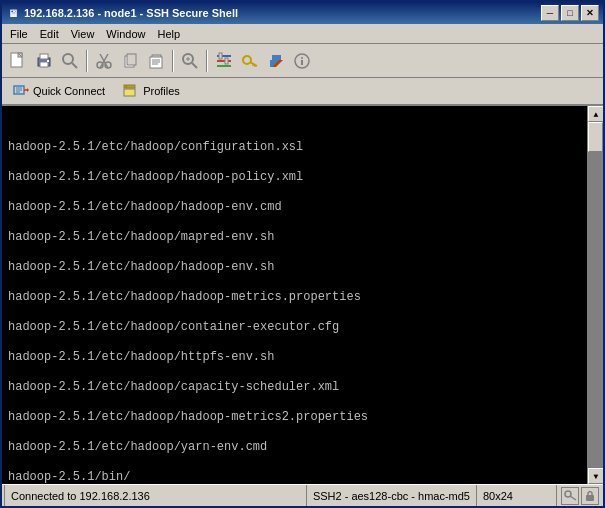  Describe the element at coordinates (276, 61) in the screenshot. I see `help-button` at that location.